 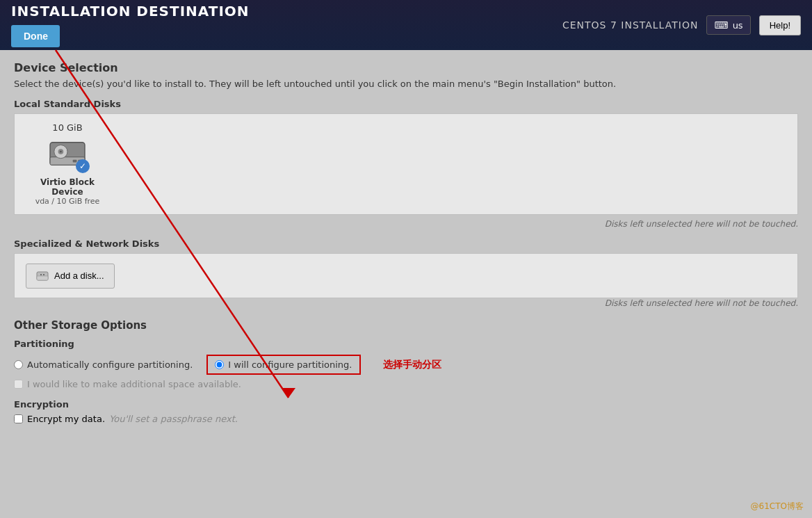 I want to click on watermark: @61CTO博客, so click(x=777, y=506).